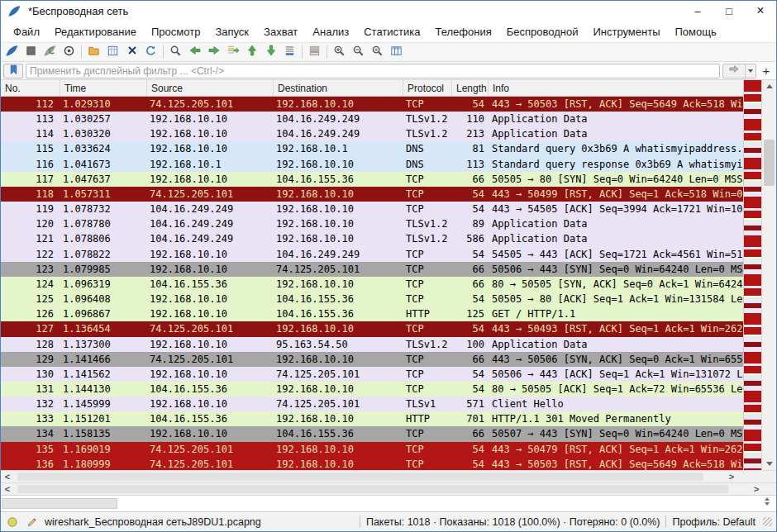 The height and width of the screenshot is (532, 777). Describe the element at coordinates (397, 52) in the screenshot. I see `resize-columns-button` at that location.